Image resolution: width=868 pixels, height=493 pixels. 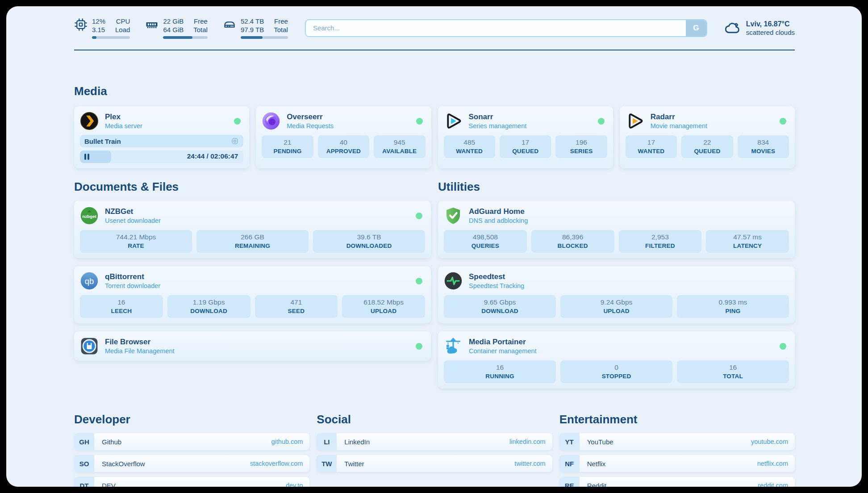 What do you see at coordinates (253, 295) in the screenshot?
I see `qbittorrent-card: qb qBittorrent Torrent downloader 16 LEE…` at bounding box center [253, 295].